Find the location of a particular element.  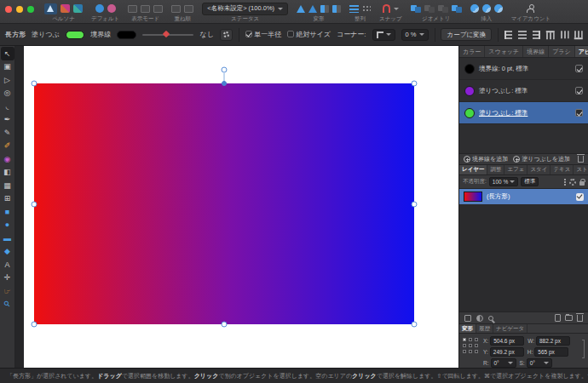

move-tool: ↖ is located at coordinates (8, 54).